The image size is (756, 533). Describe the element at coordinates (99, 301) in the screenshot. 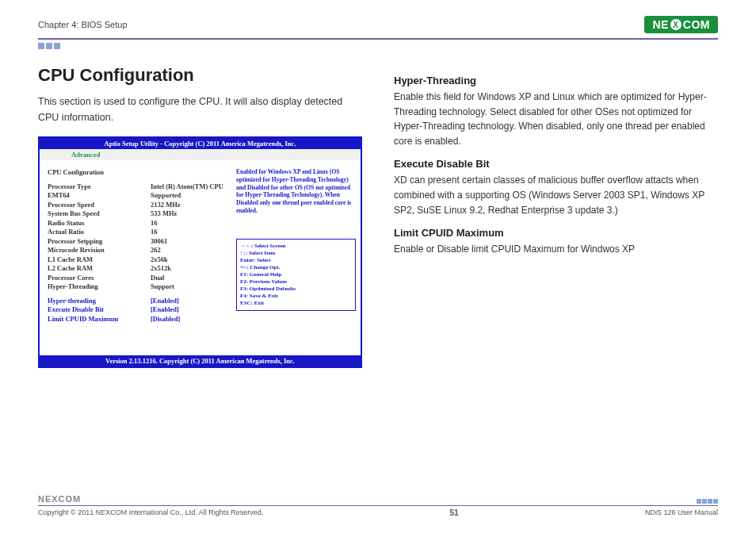

I see `bios-option-label: Hyper-threading` at that location.